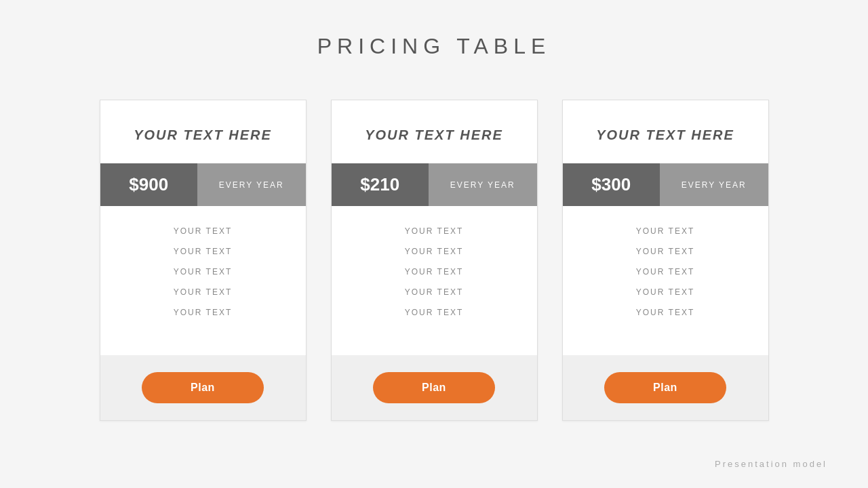 The image size is (868, 488). Describe the element at coordinates (666, 136) in the screenshot. I see `card-3-title: YOUR TEXT HERE` at that location.